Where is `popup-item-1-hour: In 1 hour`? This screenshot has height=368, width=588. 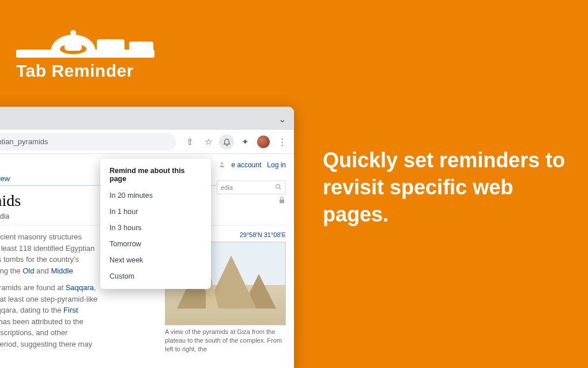
popup-item-1-hour: In 1 hour is located at coordinates (156, 212).